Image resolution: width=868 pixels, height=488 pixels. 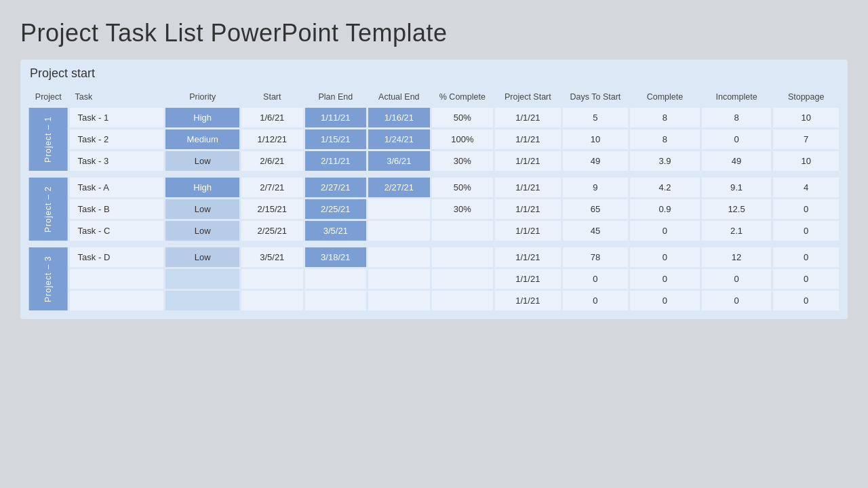 What do you see at coordinates (434, 73) in the screenshot?
I see `section-title: Project start` at bounding box center [434, 73].